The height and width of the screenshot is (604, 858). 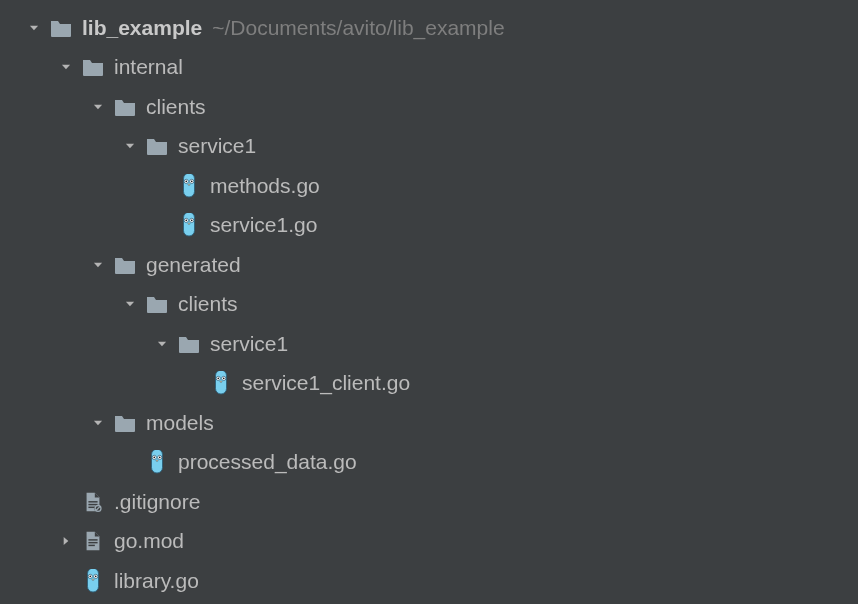 I want to click on tree-row-file: service1.go, so click(x=432, y=226).